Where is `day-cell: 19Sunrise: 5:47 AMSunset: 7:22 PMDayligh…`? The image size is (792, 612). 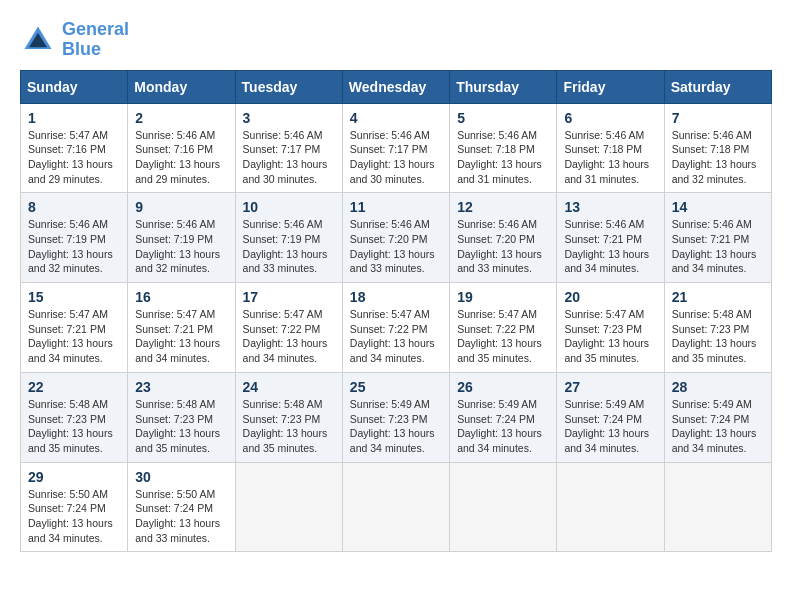 day-cell: 19Sunrise: 5:47 AMSunset: 7:22 PMDayligh… is located at coordinates (504, 328).